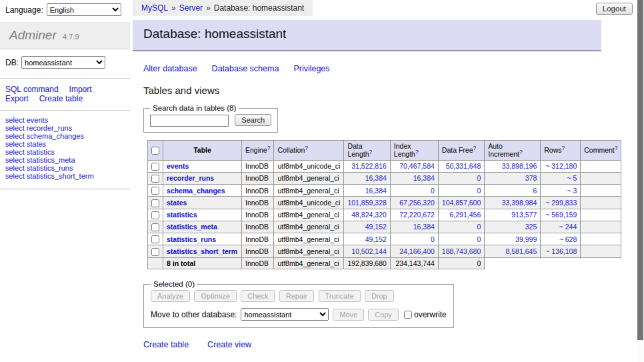 The height and width of the screenshot is (362, 644). Describe the element at coordinates (369, 166) in the screenshot. I see `data-length-link: 31,522,816` at that location.